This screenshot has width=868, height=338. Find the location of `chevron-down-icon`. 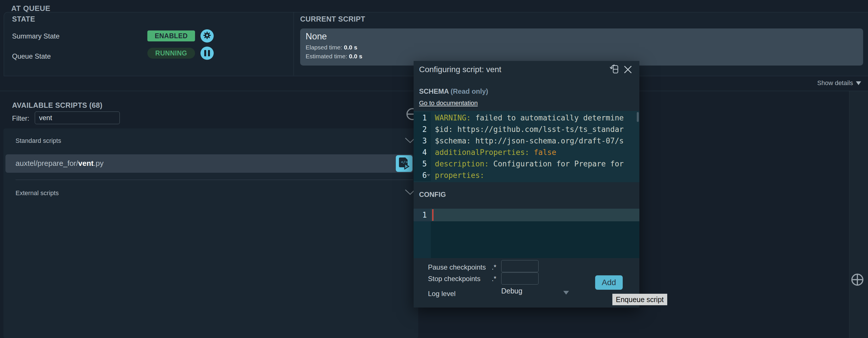

chevron-down-icon is located at coordinates (859, 83).